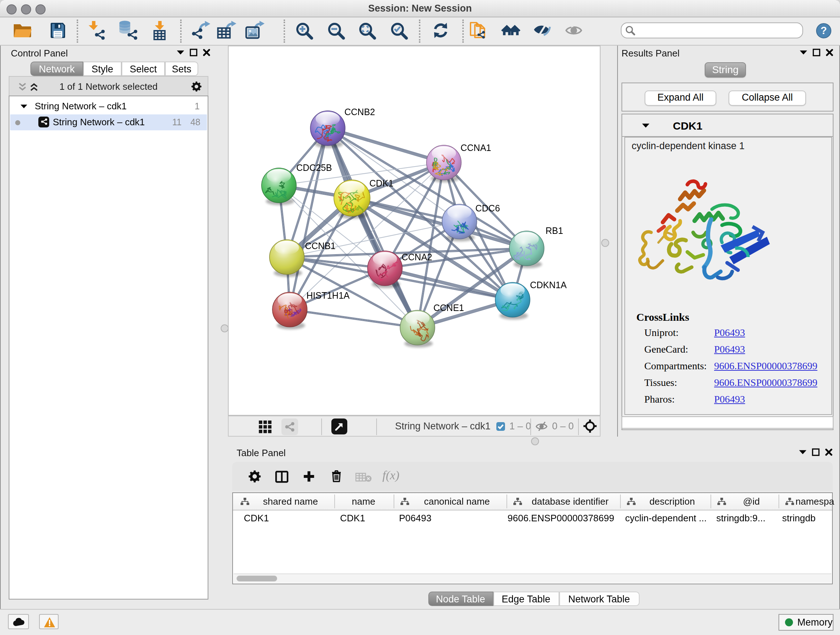 This screenshot has height=635, width=840. What do you see at coordinates (459, 163) in the screenshot?
I see `graph-node-CCNA1: CCNA1` at bounding box center [459, 163].